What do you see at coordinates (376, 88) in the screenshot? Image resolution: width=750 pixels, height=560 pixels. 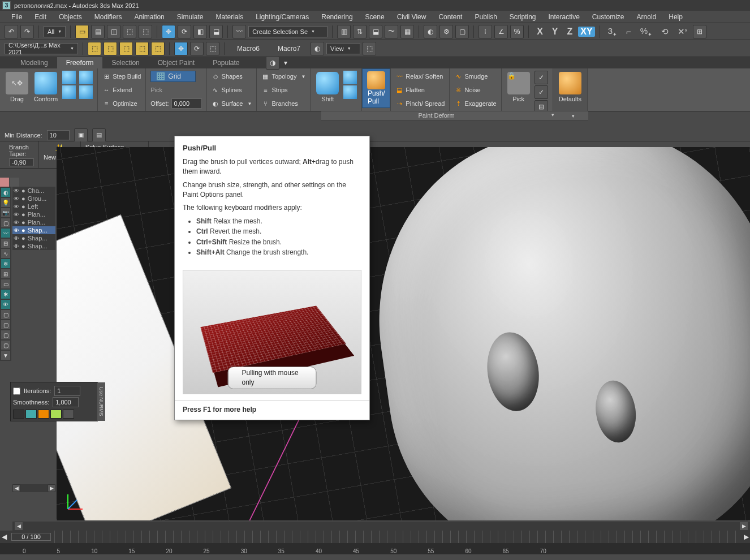 I see `pushpull-tool: Push/ Pull` at bounding box center [376, 88].